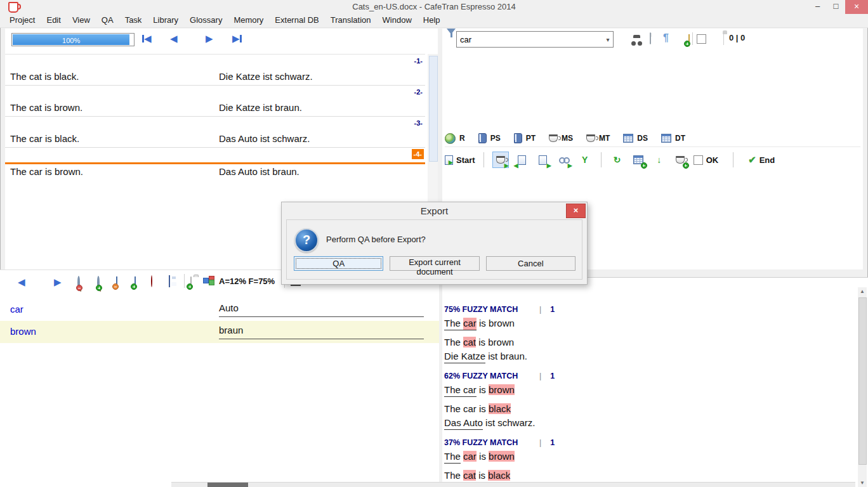 The height and width of the screenshot is (487, 868). I want to click on export-current-document-button: Export current document, so click(434, 264).